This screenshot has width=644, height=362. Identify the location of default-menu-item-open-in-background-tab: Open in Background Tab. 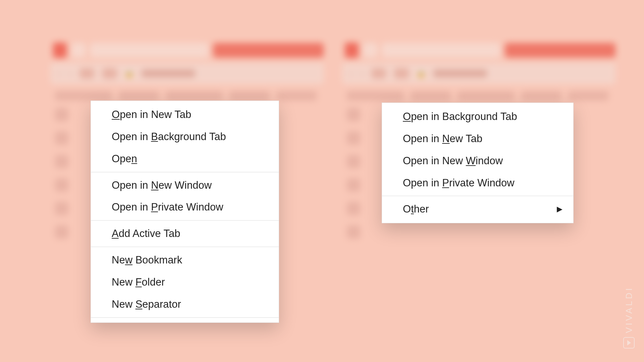
(185, 137).